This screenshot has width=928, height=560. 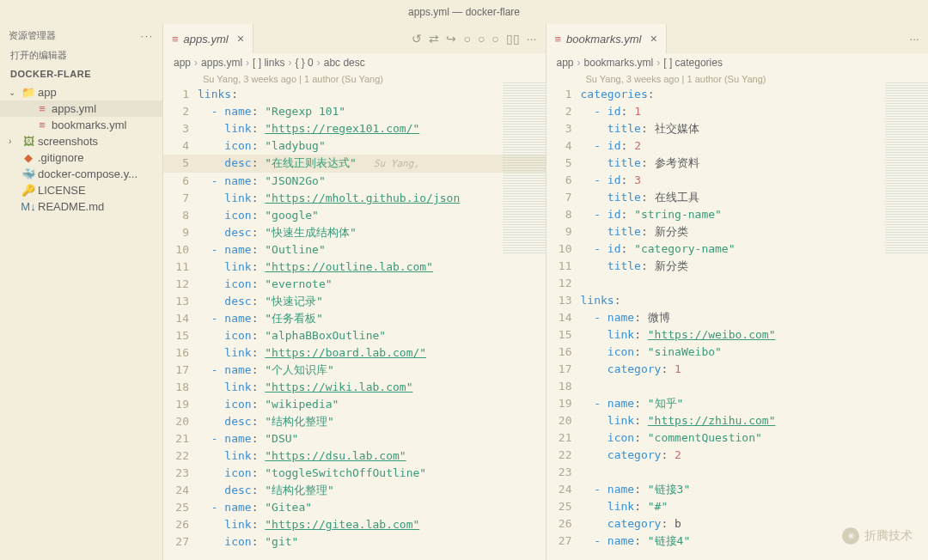 What do you see at coordinates (737, 249) in the screenshot?
I see `code-line: 10 - id: "category-name"` at bounding box center [737, 249].